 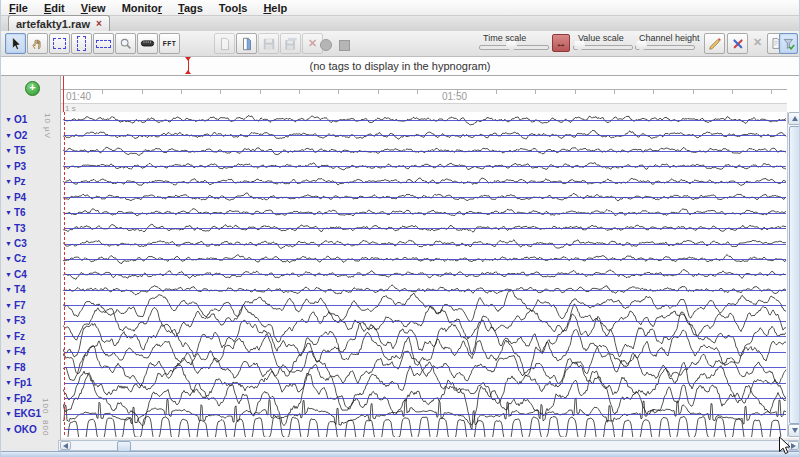 I want to click on channel-label-Fz: ▼Fz, so click(x=15, y=336).